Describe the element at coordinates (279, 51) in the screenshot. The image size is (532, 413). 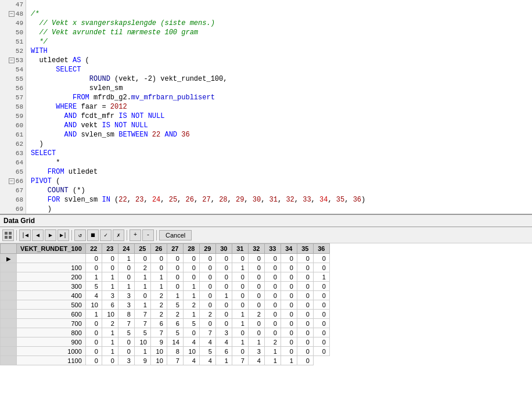
I see `code-line: WITH` at that location.